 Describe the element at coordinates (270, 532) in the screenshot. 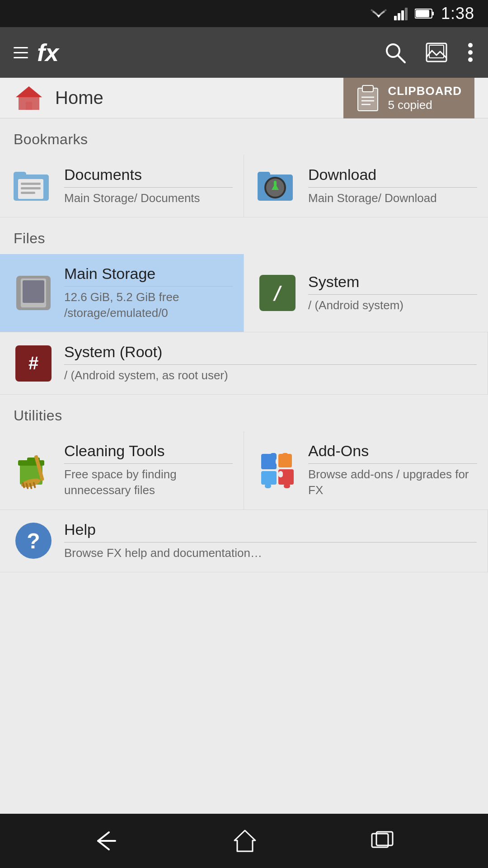

I see `help-title: Help` at that location.